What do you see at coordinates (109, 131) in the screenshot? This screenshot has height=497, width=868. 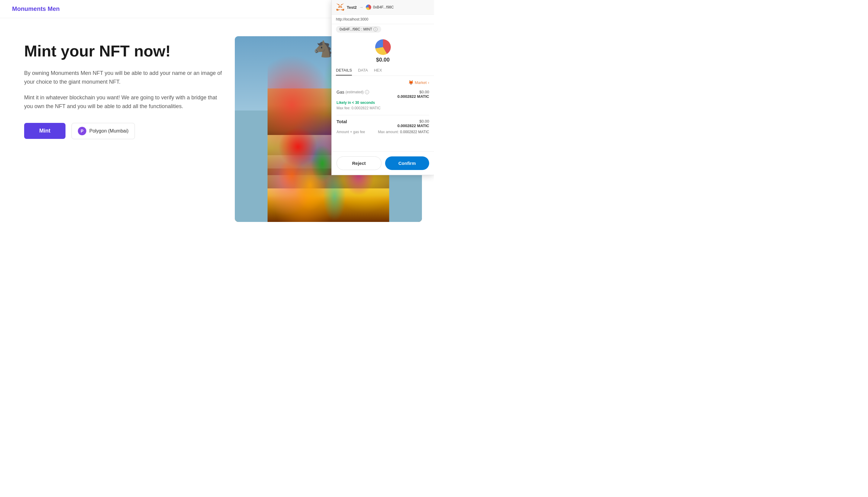 I see `network-label: Polygon (Mumbai)` at bounding box center [109, 131].